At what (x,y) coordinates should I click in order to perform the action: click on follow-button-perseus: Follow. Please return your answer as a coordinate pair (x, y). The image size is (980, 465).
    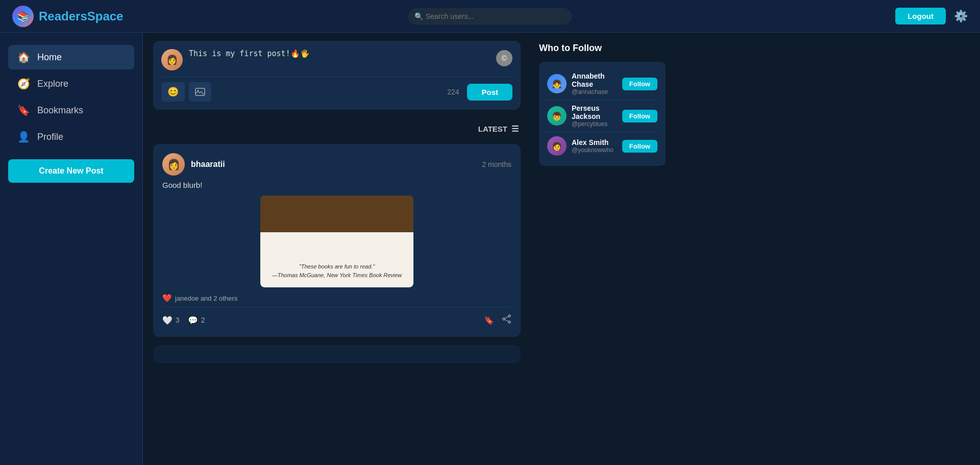
    Looking at the image, I should click on (640, 116).